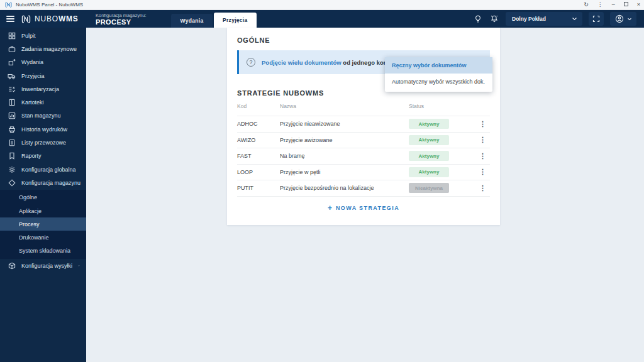  I want to click on context-label: Konfiguracja magazynu:, so click(131, 15).